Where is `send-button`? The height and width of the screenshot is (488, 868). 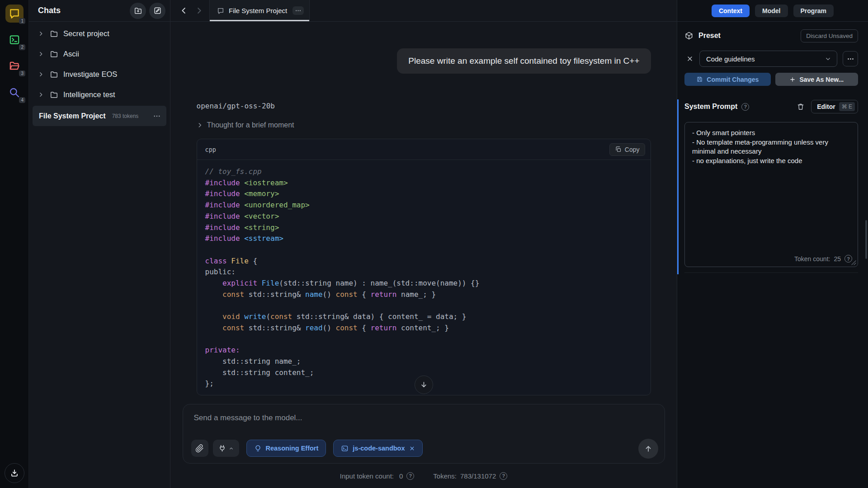 send-button is located at coordinates (648, 449).